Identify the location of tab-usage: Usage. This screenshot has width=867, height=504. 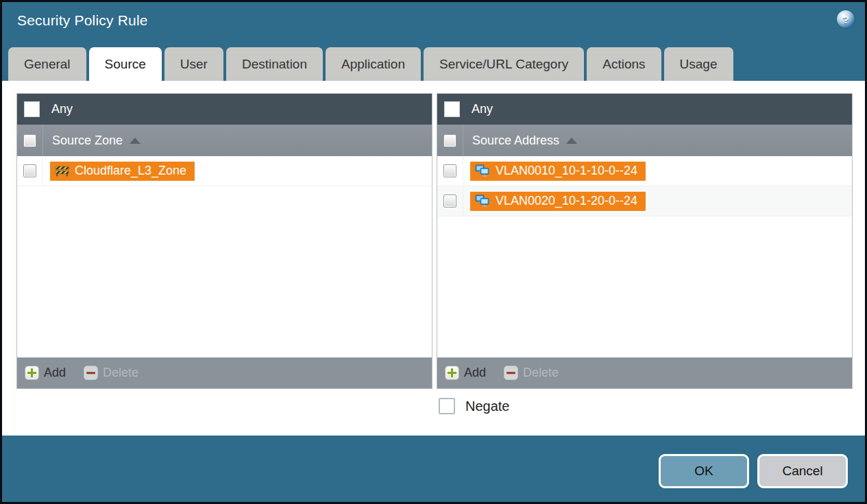
(699, 64).